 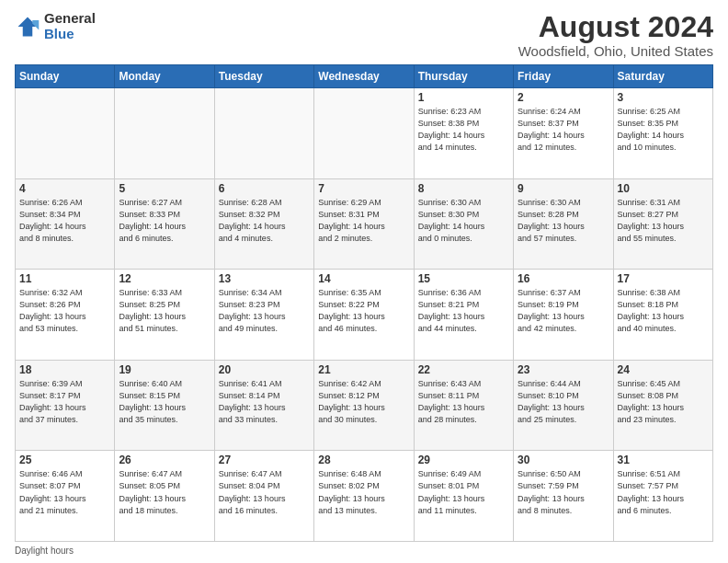 I want to click on header: General Blue August 2024 Woodsfield, Ohi…, so click(x=364, y=35).